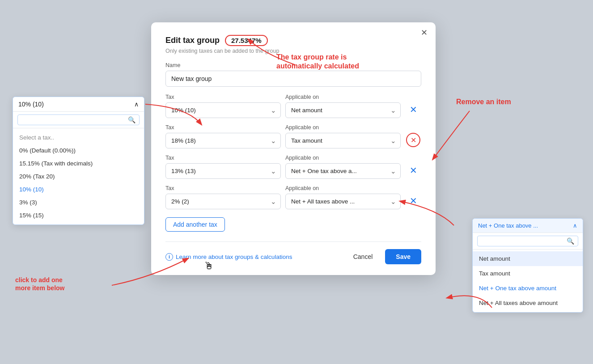 The image size is (593, 364). I want to click on list-item: Net amount, so click(528, 258).